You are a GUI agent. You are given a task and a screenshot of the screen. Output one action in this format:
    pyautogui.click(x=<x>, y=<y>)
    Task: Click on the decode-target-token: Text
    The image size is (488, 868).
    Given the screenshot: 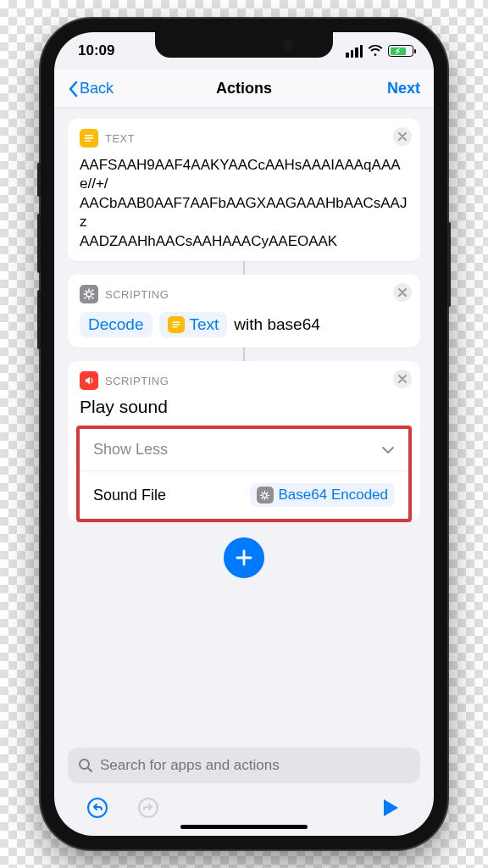 What is the action you would take?
    pyautogui.click(x=193, y=325)
    